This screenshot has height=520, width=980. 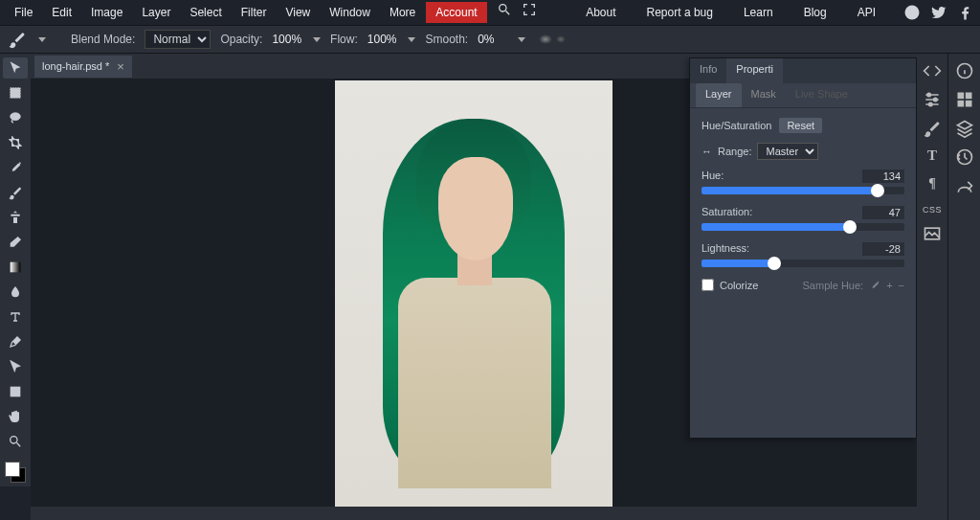 I want to click on hue-slider, so click(x=803, y=191).